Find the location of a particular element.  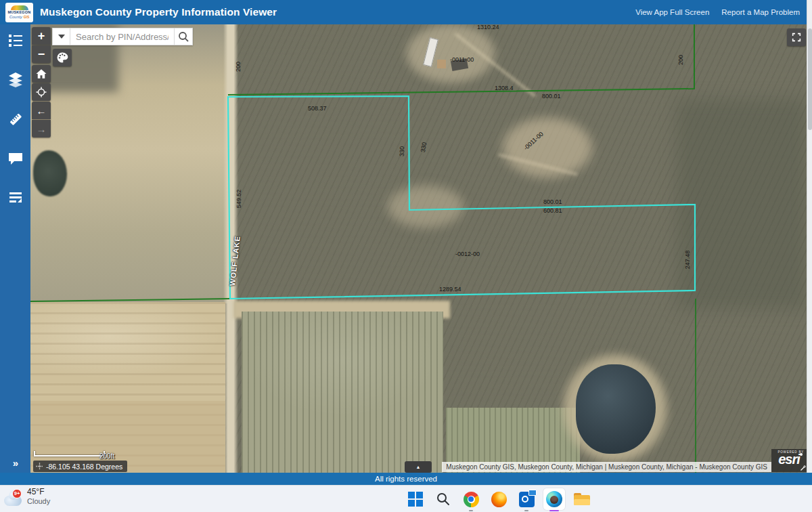

zoom-out-button: − is located at coordinates (41, 54).